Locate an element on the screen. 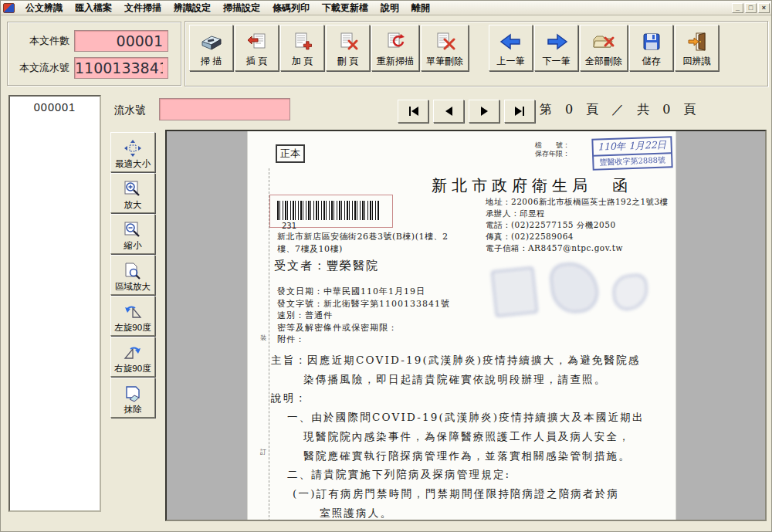 The image size is (772, 532). binding-mark-ding: 訂 is located at coordinates (263, 452).